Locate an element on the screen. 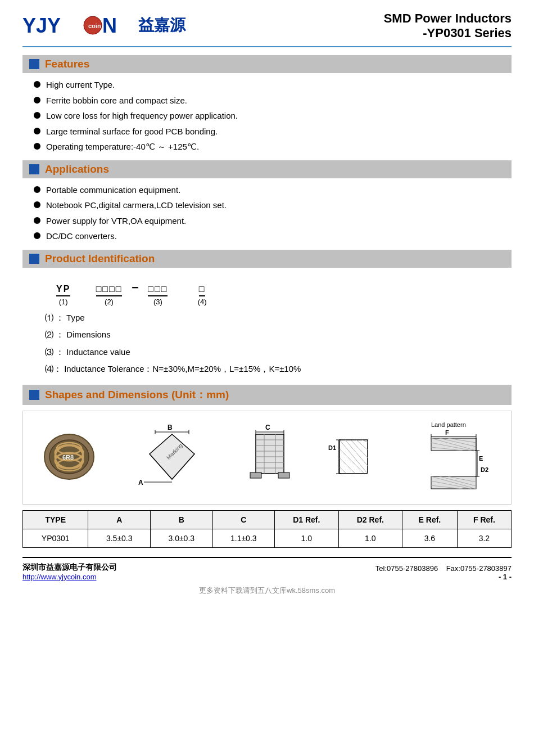 The image size is (534, 756). pid-part-3: □□□ (3) is located at coordinates (157, 295).